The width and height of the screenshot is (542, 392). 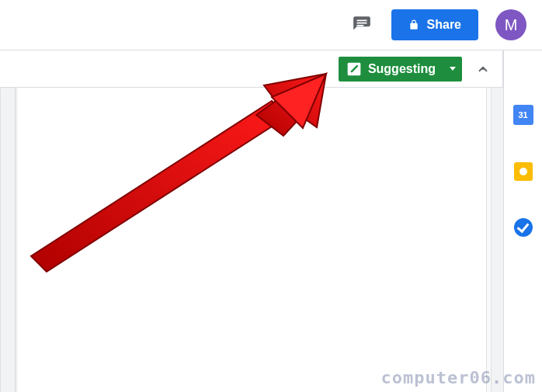 What do you see at coordinates (401, 69) in the screenshot?
I see `editing-mode-button: Suggesting` at bounding box center [401, 69].